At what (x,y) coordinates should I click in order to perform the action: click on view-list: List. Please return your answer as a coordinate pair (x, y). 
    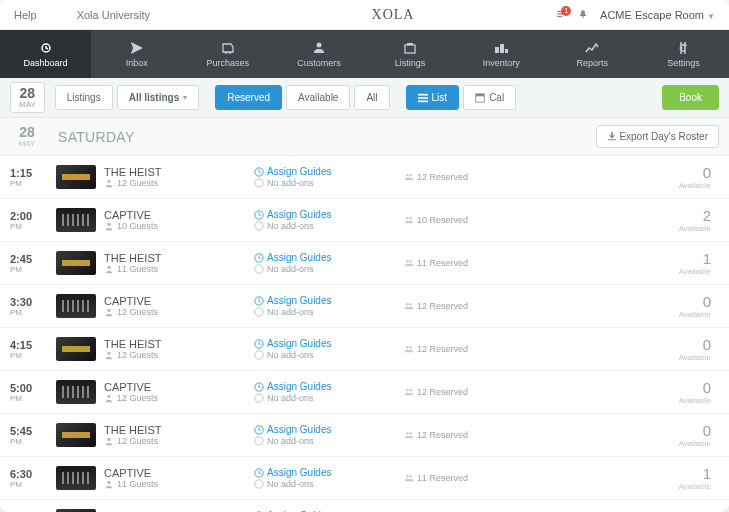
    Looking at the image, I should click on (433, 98).